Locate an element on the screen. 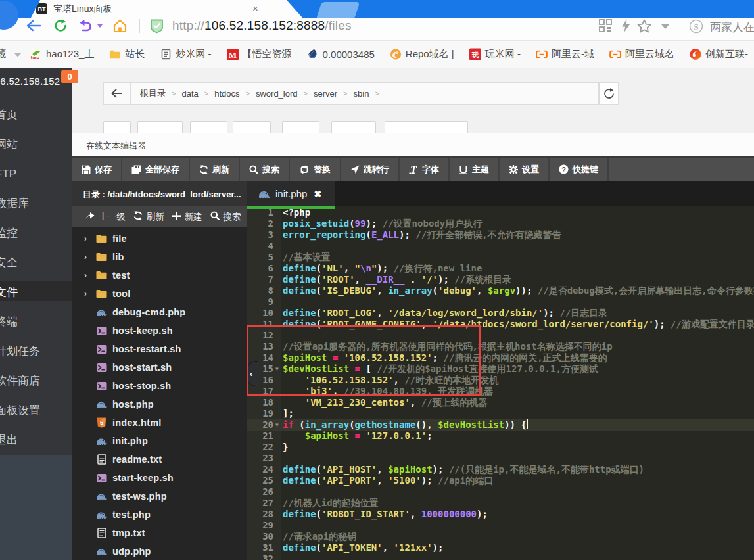  editor-tab-close-icon: ✖ is located at coordinates (318, 194).